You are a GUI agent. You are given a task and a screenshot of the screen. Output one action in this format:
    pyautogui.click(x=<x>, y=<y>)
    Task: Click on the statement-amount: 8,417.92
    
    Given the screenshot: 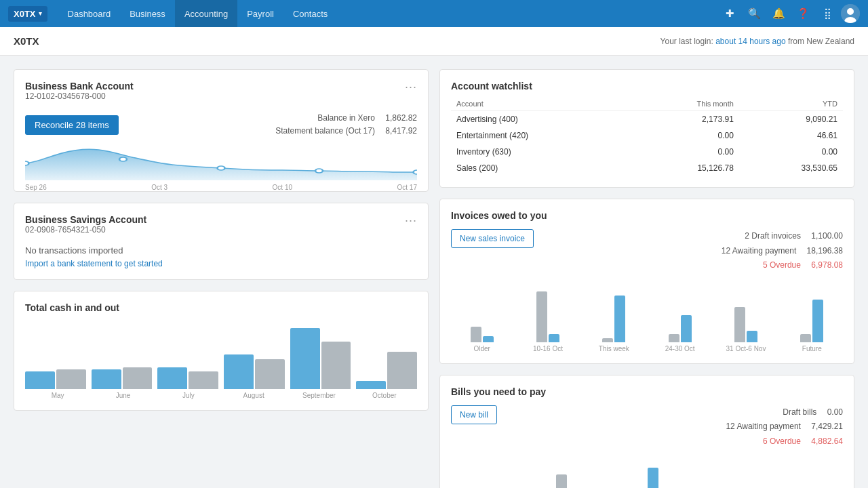 What is the action you would take?
    pyautogui.click(x=401, y=131)
    